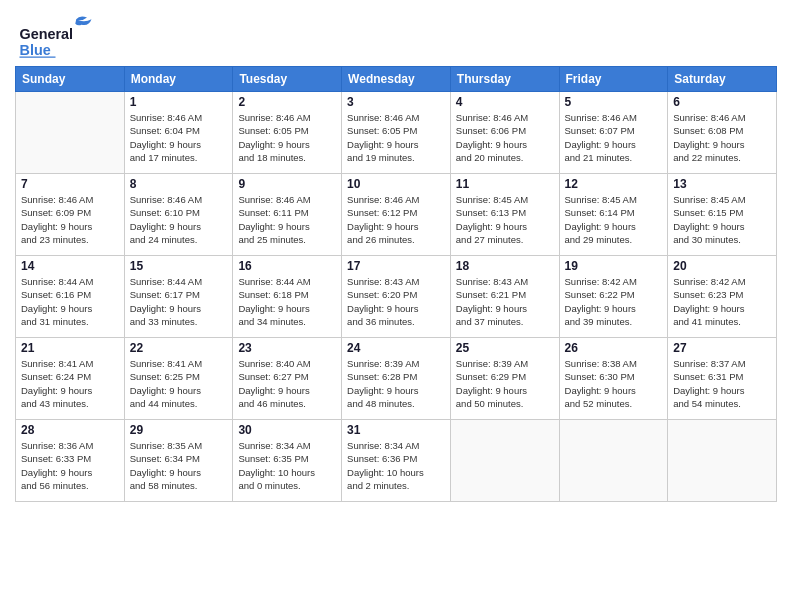 This screenshot has width=792, height=612. I want to click on calendar-day-cell: 21Sunrise: 8:41 AMSunset: 6:24 PMDayligh…, so click(70, 379).